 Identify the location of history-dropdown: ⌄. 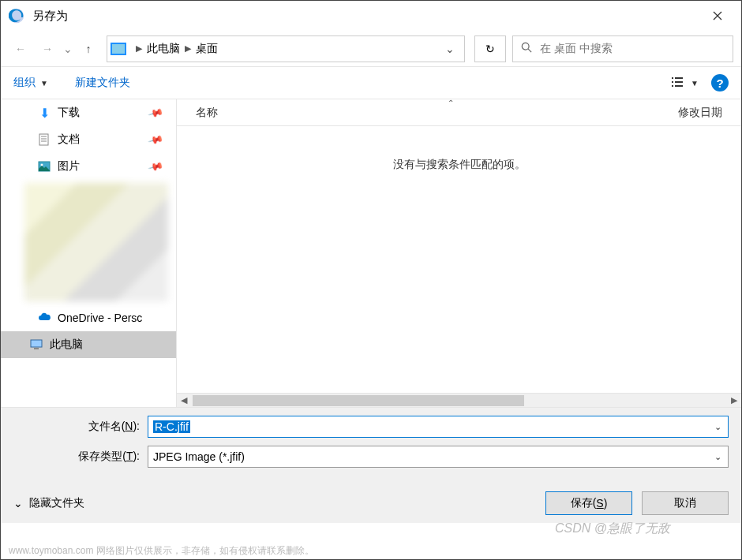
(68, 49).